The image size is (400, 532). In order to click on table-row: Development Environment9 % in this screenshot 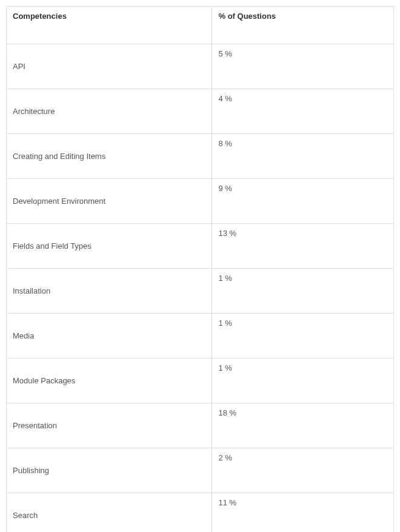, I will do `click(200, 201)`.